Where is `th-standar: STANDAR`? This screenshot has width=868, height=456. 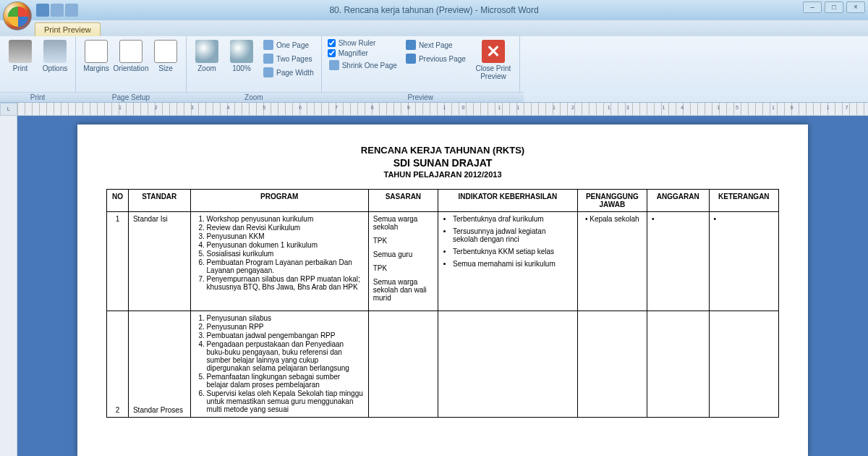 th-standar: STANDAR is located at coordinates (159, 201).